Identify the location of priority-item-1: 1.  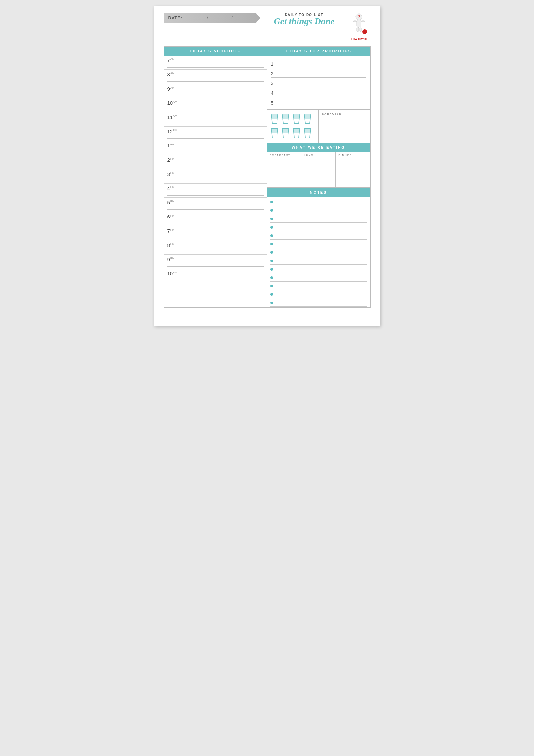
(318, 63).